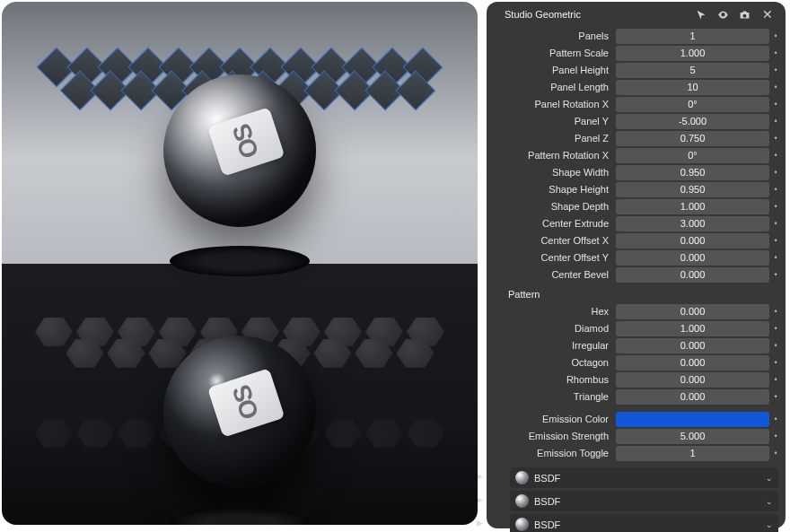  I want to click on field-panel-z: 0.750, so click(693, 138).